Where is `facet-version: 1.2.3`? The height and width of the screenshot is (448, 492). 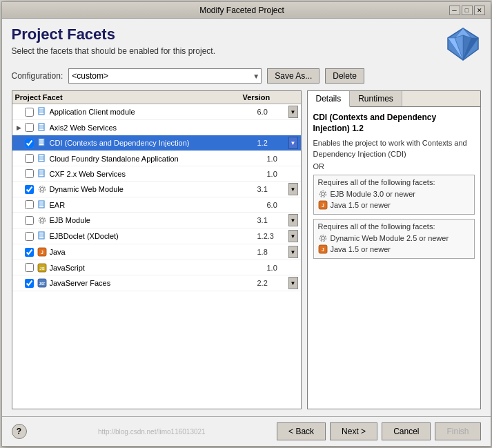
facet-version: 1.2.3 is located at coordinates (273, 236).